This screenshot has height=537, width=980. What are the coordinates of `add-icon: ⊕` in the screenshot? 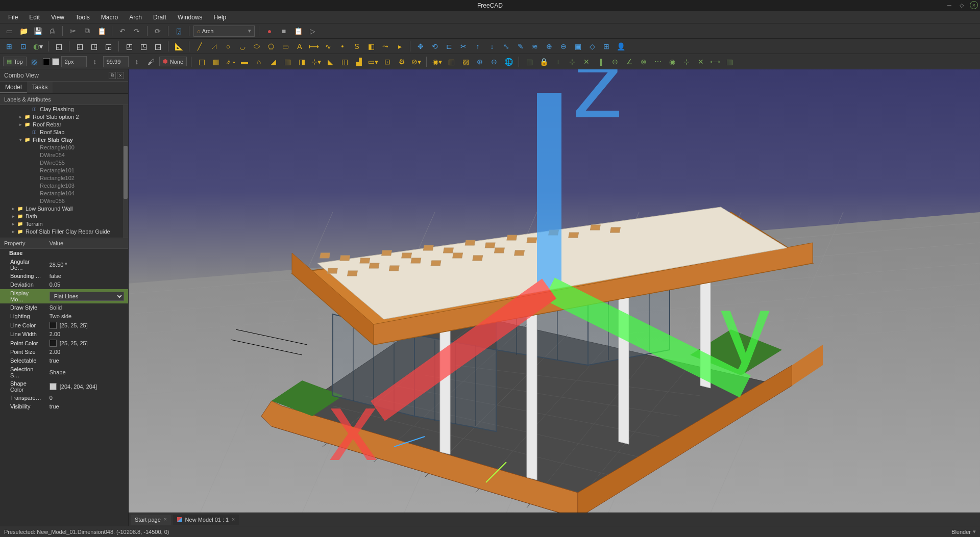 It's located at (480, 62).